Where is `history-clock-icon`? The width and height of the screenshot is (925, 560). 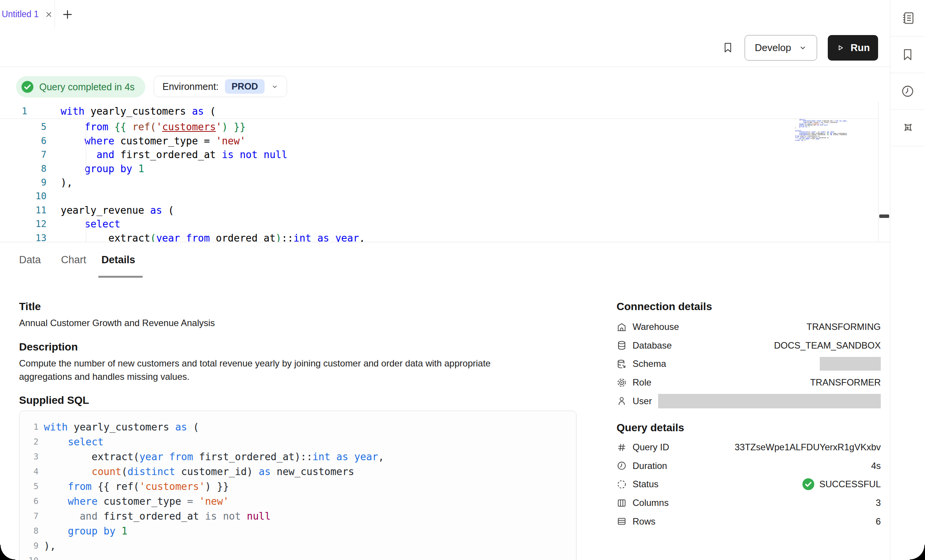
history-clock-icon is located at coordinates (907, 91).